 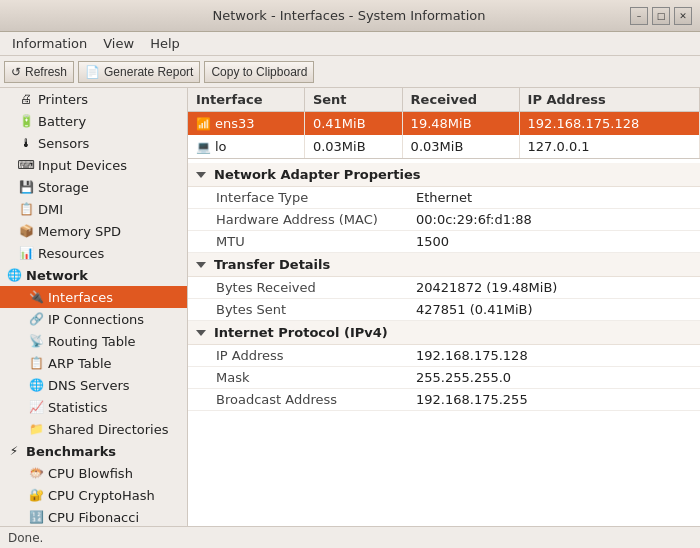 I want to click on sidebar-item-label: CPU Fibonacci, so click(x=94, y=518).